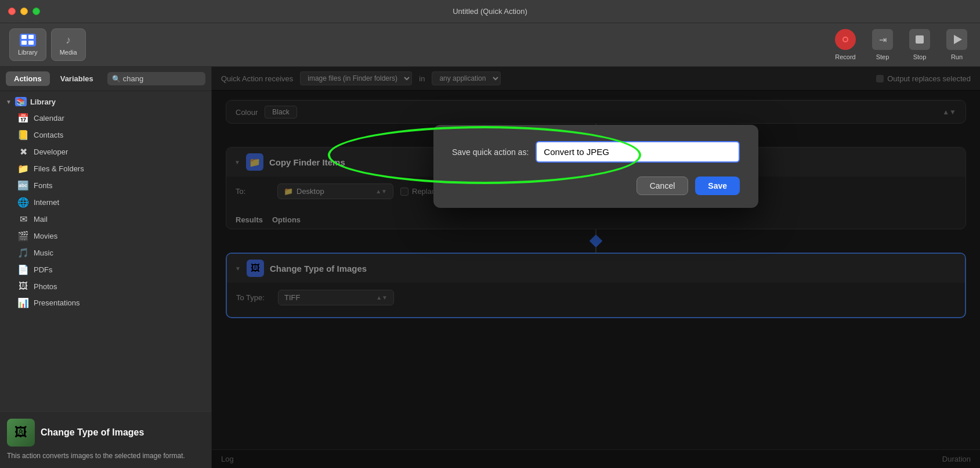 The height and width of the screenshot is (468, 980). Describe the element at coordinates (162, 79) in the screenshot. I see `search-input` at that location.